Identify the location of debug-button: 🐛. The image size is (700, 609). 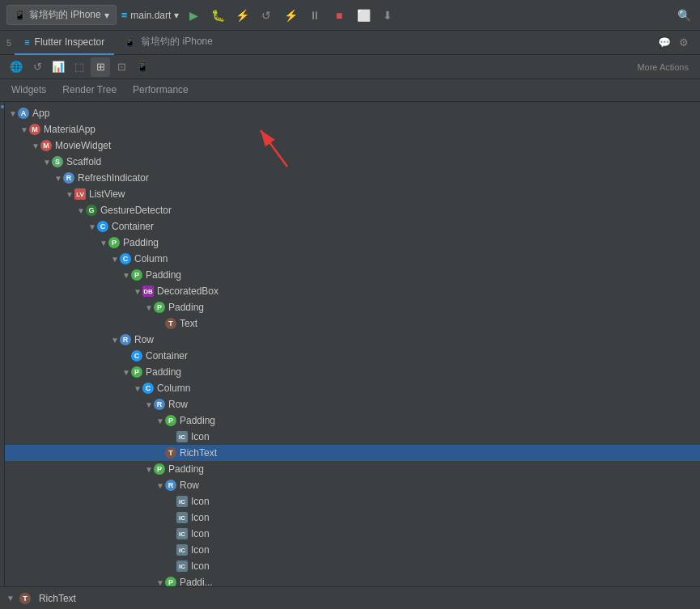
(218, 15).